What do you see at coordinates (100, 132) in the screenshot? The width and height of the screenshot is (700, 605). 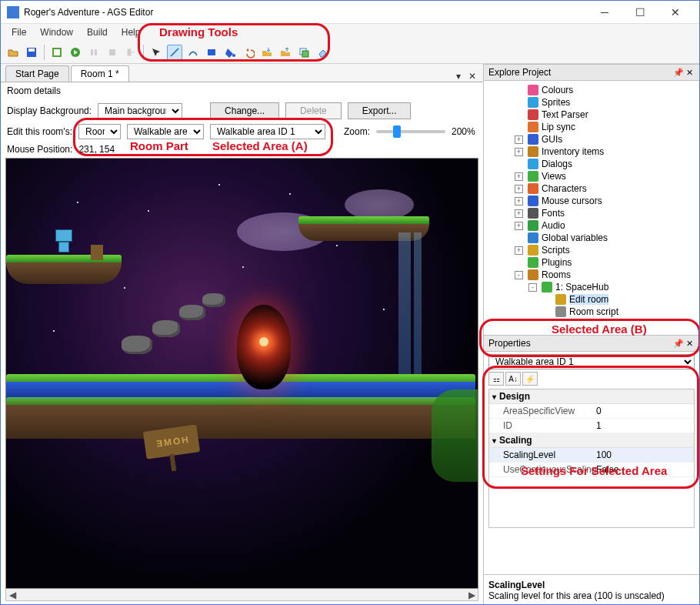 I see `room-part-select: Room` at bounding box center [100, 132].